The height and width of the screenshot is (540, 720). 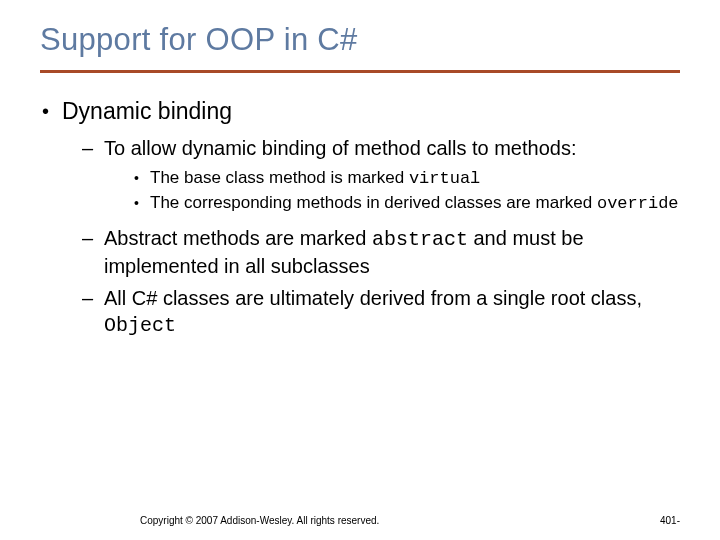 What do you see at coordinates (374, 202) in the screenshot?
I see `text-fragment: The corresponding methods in derived cla…` at bounding box center [374, 202].